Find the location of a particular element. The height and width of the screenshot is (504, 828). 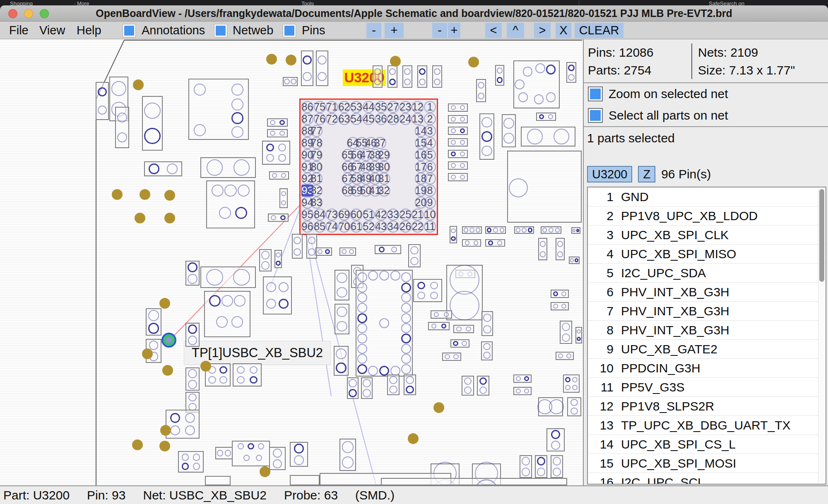

chip-pin: 30 is located at coordinates (384, 167).